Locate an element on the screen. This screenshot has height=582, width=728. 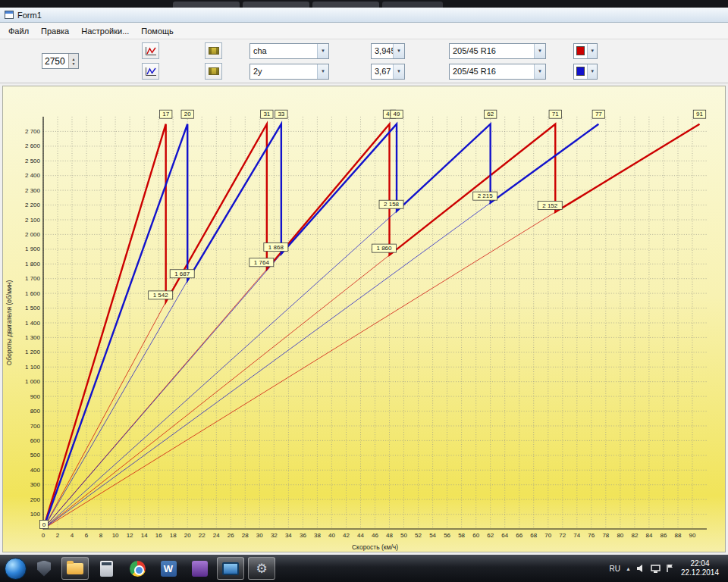
speaker-icon is located at coordinates (641, 568).